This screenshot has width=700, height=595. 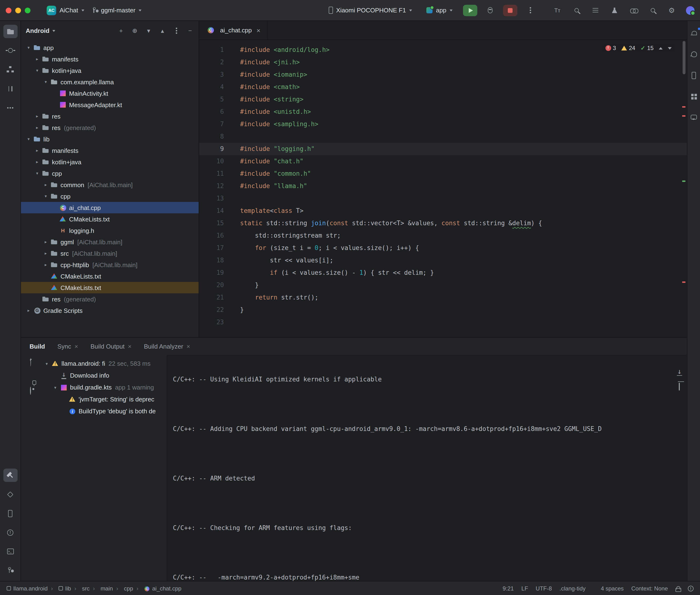 What do you see at coordinates (212, 161) in the screenshot?
I see `line-number-gutter: 10` at bounding box center [212, 161].